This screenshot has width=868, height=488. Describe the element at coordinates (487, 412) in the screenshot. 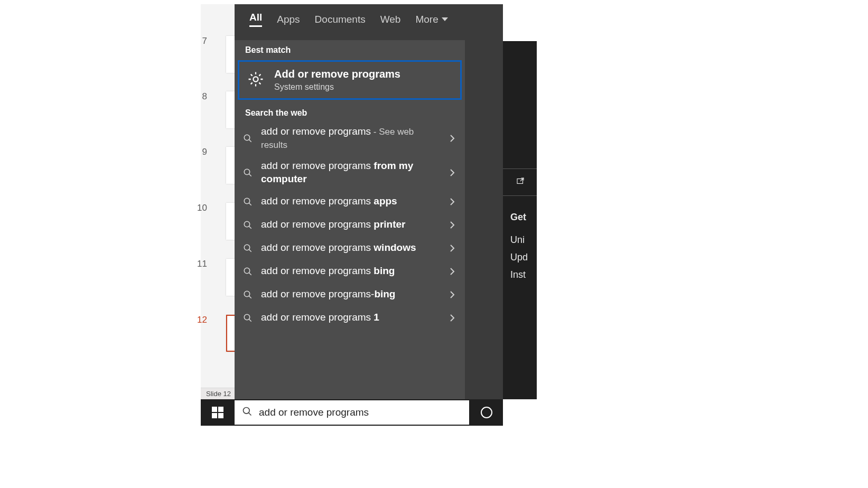

I see `cortana-icon` at that location.